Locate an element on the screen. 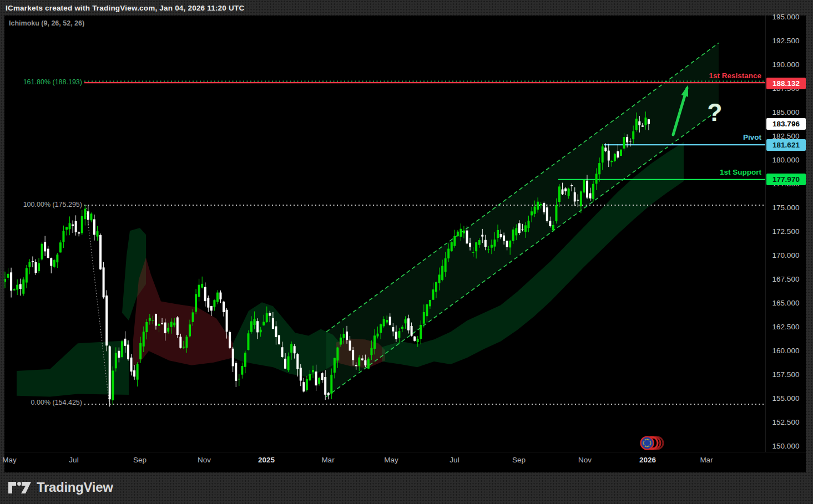 Image resolution: width=813 pixels, height=504 pixels. fib-100-label: 100.00% (175.295) is located at coordinates (41, 205).